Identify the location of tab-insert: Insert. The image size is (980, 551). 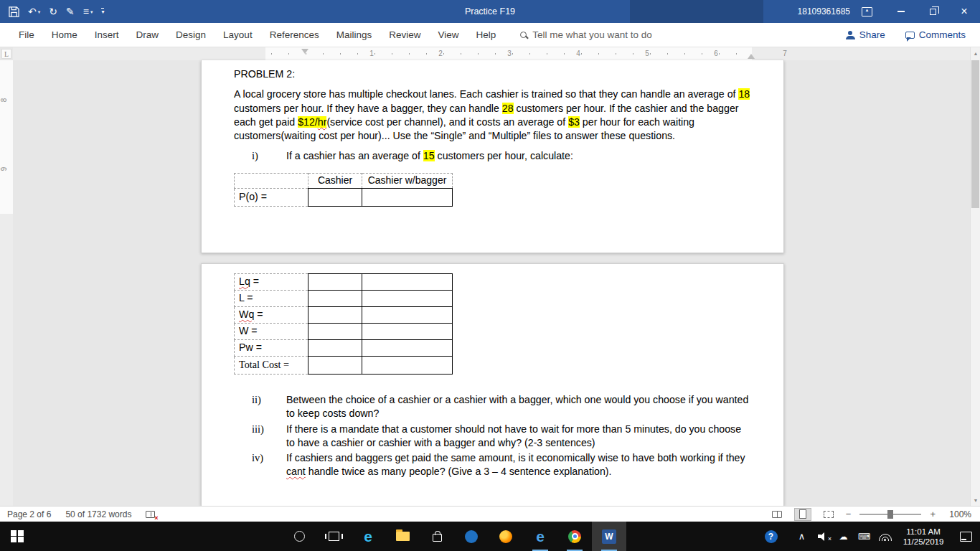
(107, 34).